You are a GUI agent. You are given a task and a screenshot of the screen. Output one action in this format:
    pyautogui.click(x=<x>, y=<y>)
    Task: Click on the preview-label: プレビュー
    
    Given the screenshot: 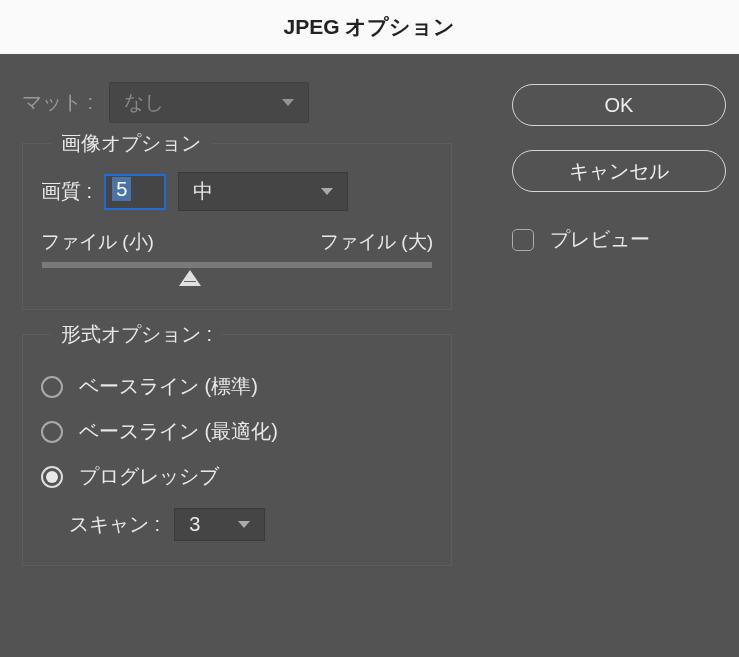 What is the action you would take?
    pyautogui.click(x=600, y=240)
    